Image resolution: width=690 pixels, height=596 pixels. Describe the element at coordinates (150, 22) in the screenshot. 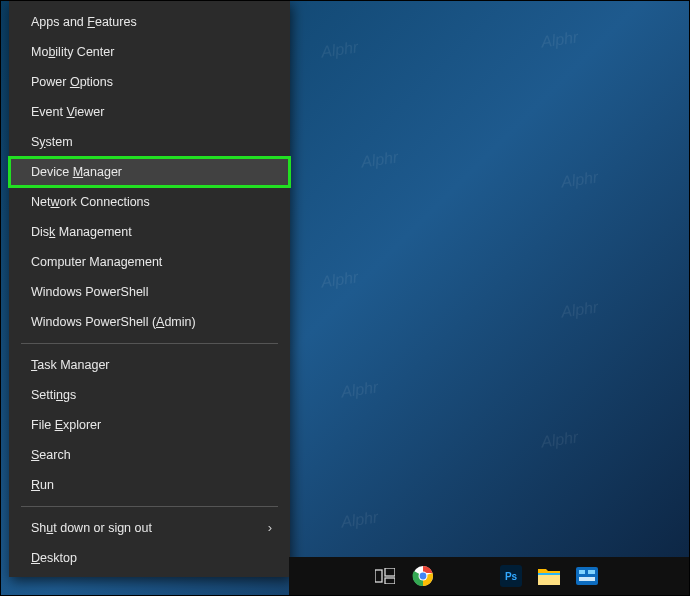

I see `menu-item-apps-features: Apps and Features` at that location.